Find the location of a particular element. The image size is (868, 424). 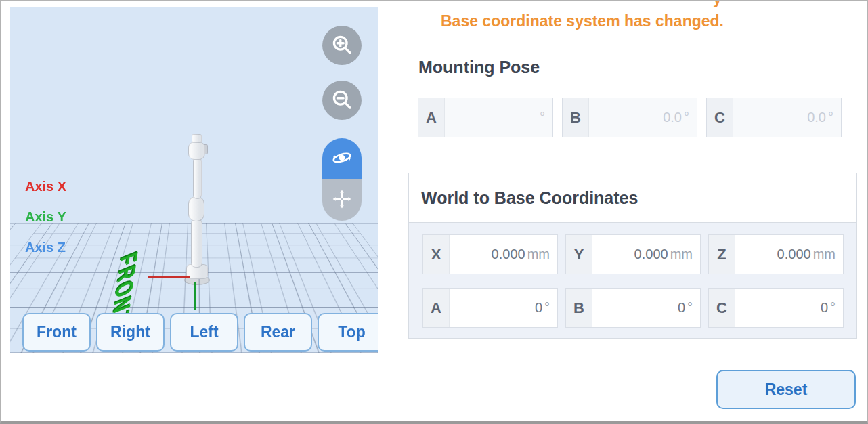

world-z-field: Z 0.000 mm is located at coordinates (776, 255).